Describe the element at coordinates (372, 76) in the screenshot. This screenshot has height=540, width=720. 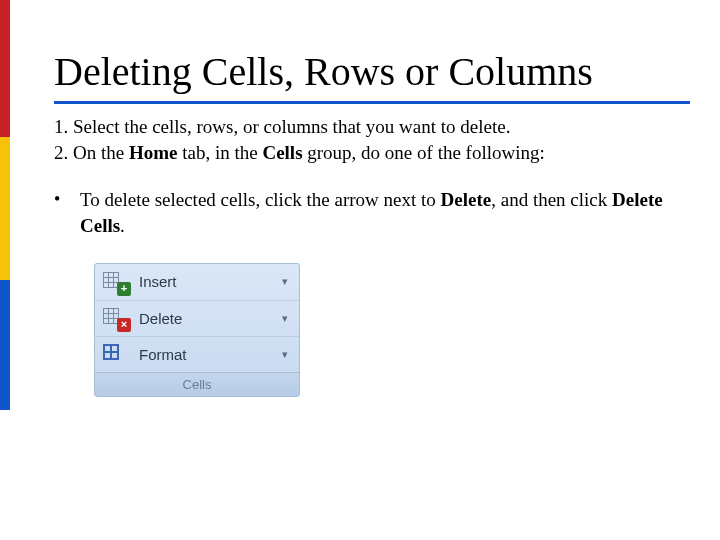
I see `page-title: Deleting Cells, Rows or Columns` at that location.